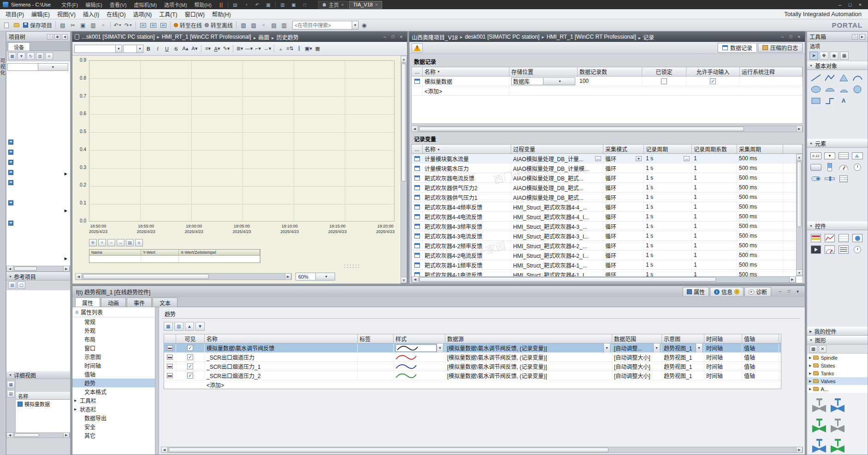  I want to click on menu-item: 插入(I), so click(91, 14).